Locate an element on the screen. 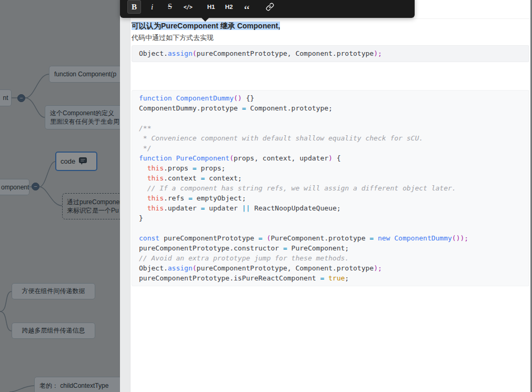  bold-button: B is located at coordinates (134, 7).